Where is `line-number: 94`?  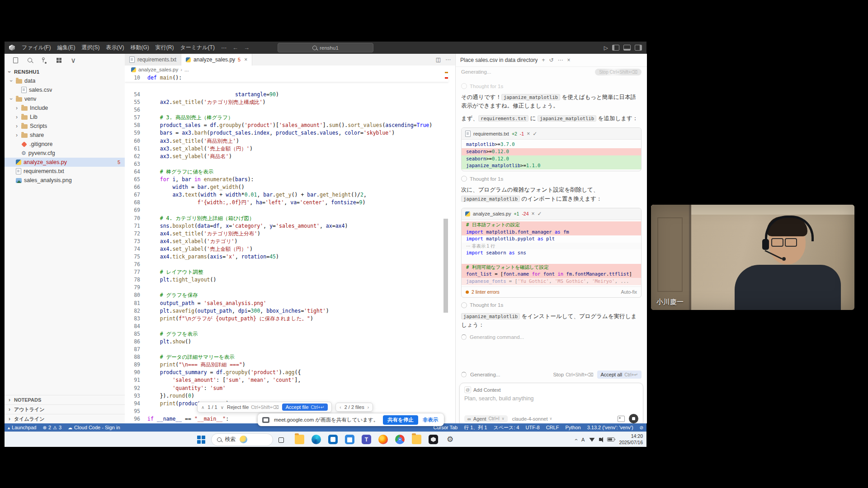 line-number: 94 is located at coordinates (136, 404).